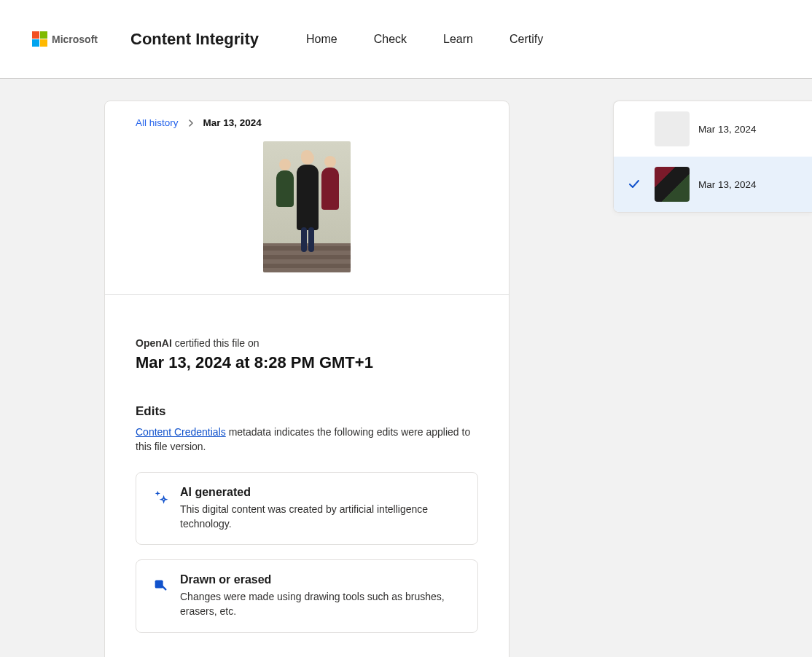 This screenshot has width=812, height=657. Describe the element at coordinates (44, 35) in the screenshot. I see `logo-sq-tr` at that location.